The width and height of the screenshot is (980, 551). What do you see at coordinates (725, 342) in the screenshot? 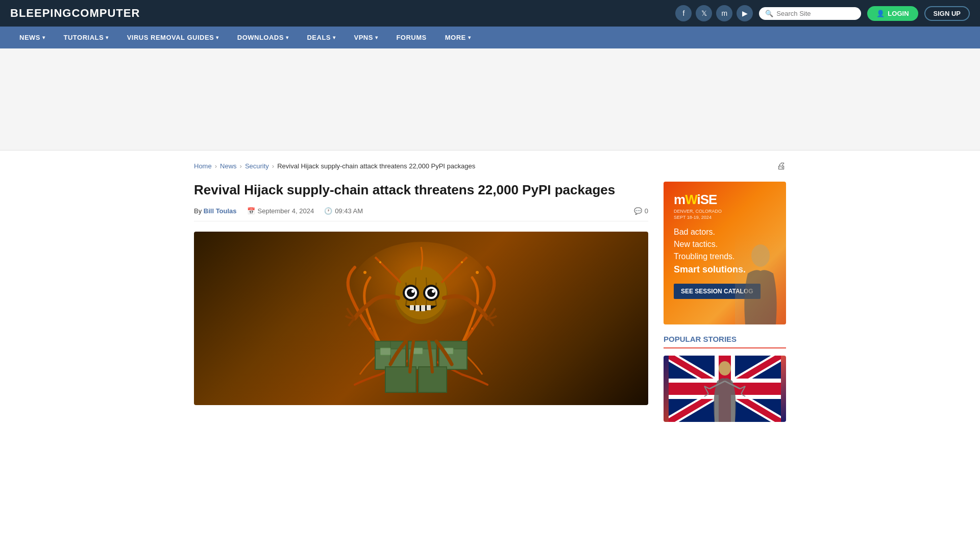
I see `popular-stories-title: POPULAR STORIES` at bounding box center [725, 342].